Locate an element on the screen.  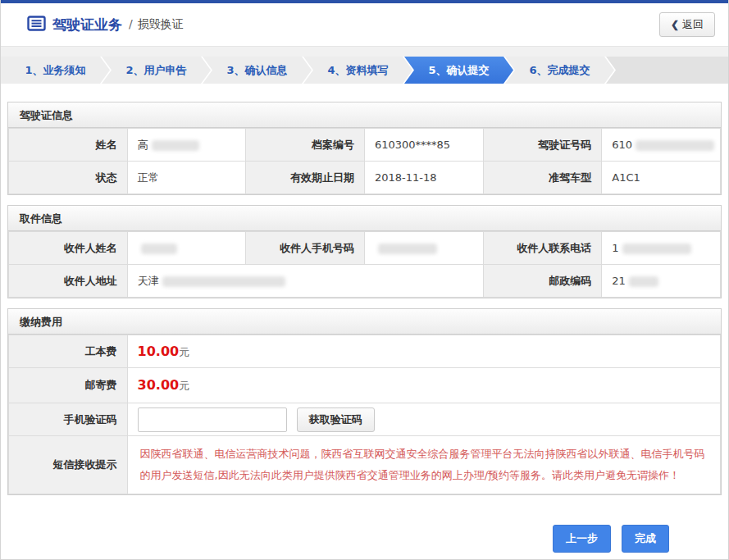
license-no-value: 610 is located at coordinates (661, 145).